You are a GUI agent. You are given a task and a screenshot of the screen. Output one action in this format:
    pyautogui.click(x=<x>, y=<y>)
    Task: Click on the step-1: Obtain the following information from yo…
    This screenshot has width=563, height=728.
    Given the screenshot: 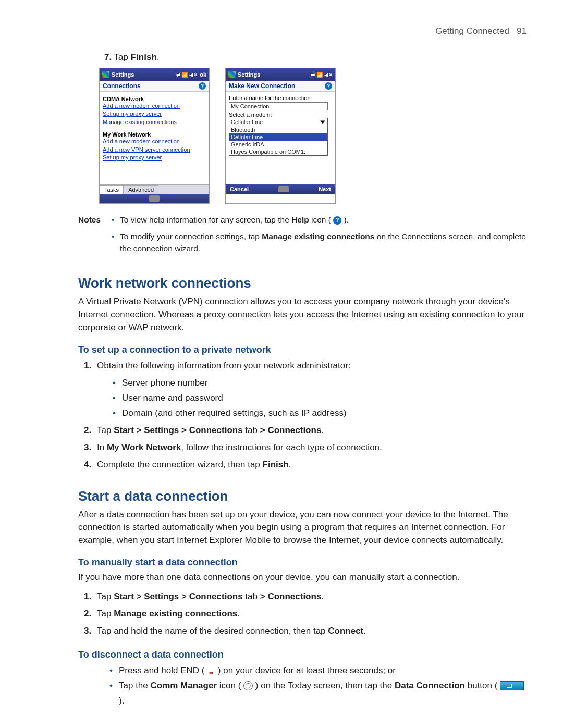 What is the action you would take?
    pyautogui.click(x=310, y=390)
    